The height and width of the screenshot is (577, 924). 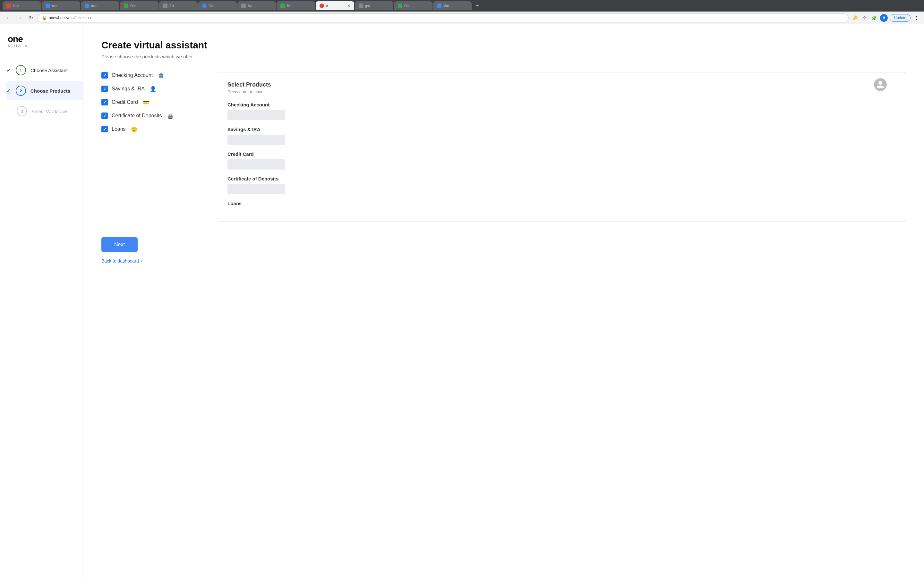 What do you see at coordinates (50, 91) in the screenshot?
I see `step-label-2: Choose Products` at bounding box center [50, 91].